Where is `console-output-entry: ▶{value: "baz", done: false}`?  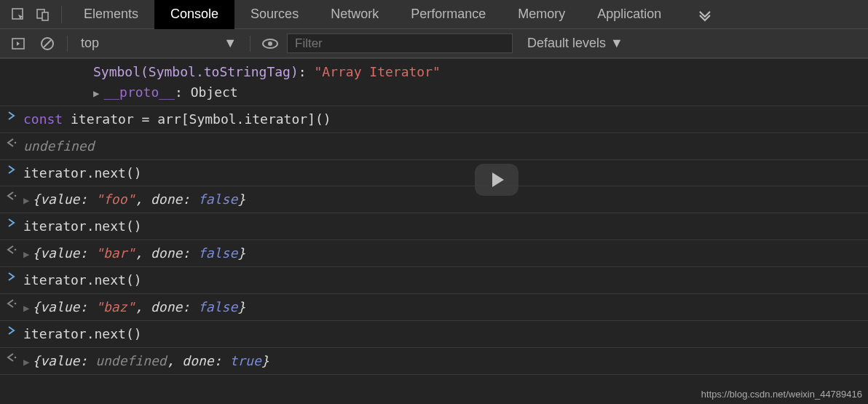 console-output-entry: ▶{value: "baz", done: false} is located at coordinates (434, 307).